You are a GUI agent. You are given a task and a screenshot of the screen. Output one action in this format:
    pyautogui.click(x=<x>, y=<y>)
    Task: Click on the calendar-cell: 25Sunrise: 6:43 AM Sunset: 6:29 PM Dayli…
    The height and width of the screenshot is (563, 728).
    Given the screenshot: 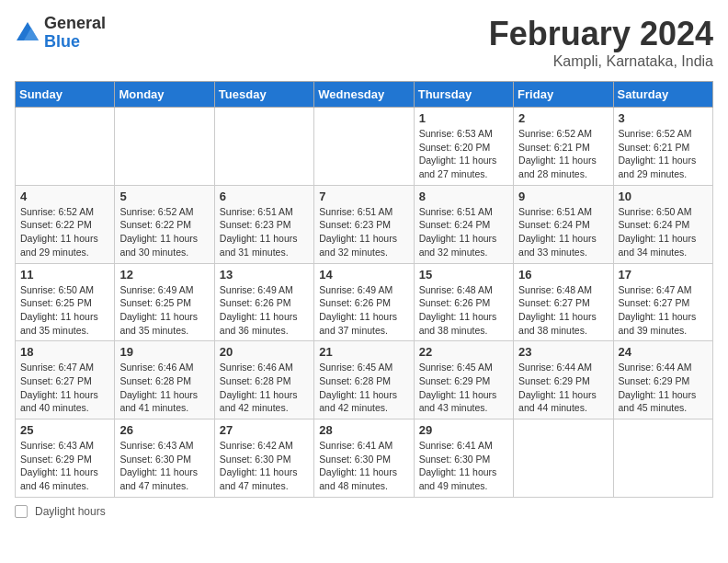 What is the action you would take?
    pyautogui.click(x=65, y=458)
    